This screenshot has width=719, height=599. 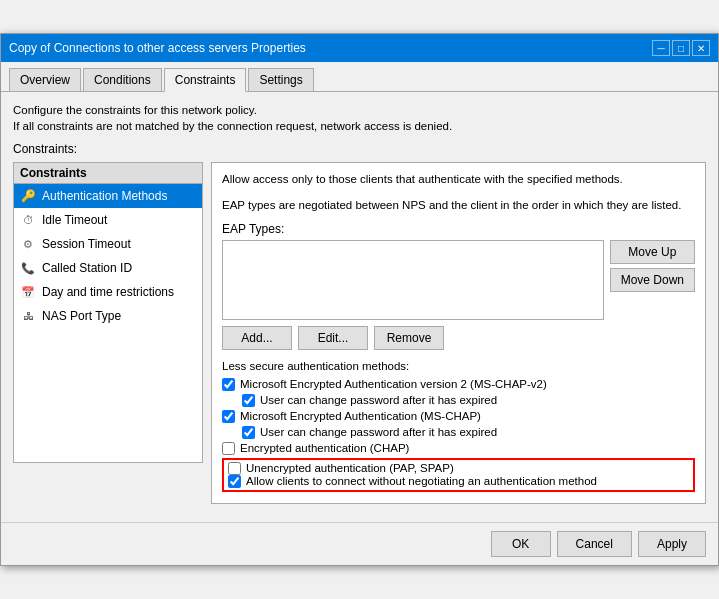 I want to click on mschapv2-change-checkbox, so click(x=248, y=400).